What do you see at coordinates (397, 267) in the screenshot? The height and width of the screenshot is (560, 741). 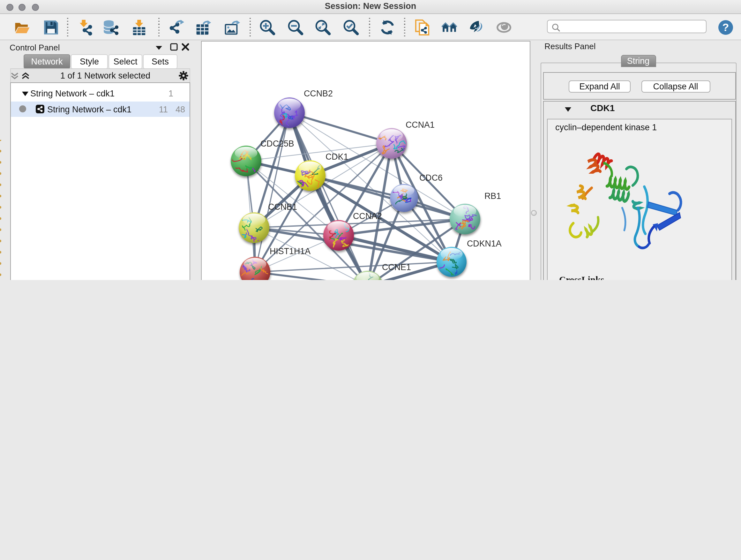 I see `svg-text: CCNE1` at bounding box center [397, 267].